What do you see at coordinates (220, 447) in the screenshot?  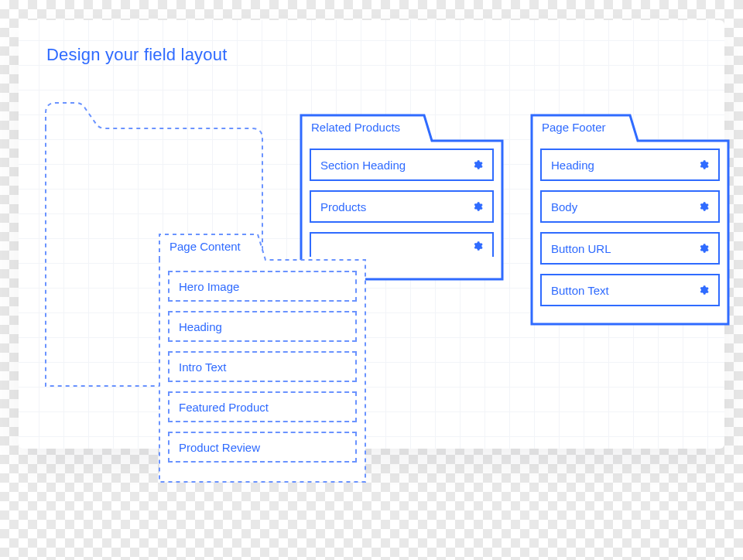 I see `field-label: Product Review` at bounding box center [220, 447].